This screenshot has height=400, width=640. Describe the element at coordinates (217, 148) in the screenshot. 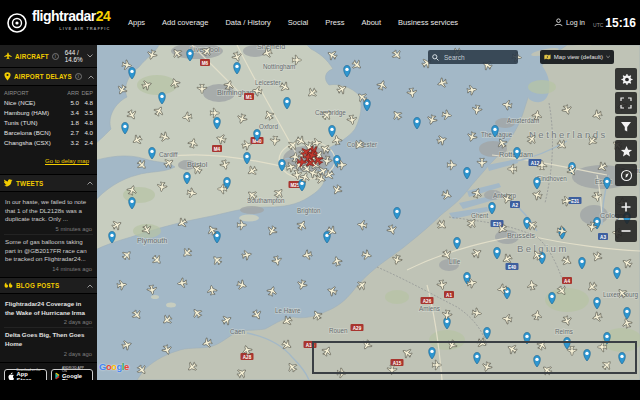

I see `road-badge: M4` at that location.